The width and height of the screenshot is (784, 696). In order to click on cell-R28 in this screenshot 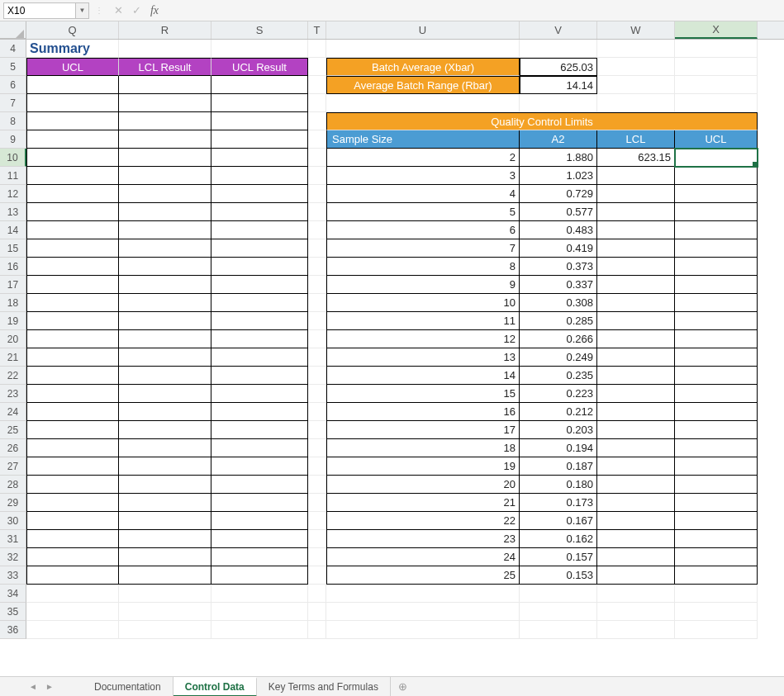, I will do `click(165, 485)`.